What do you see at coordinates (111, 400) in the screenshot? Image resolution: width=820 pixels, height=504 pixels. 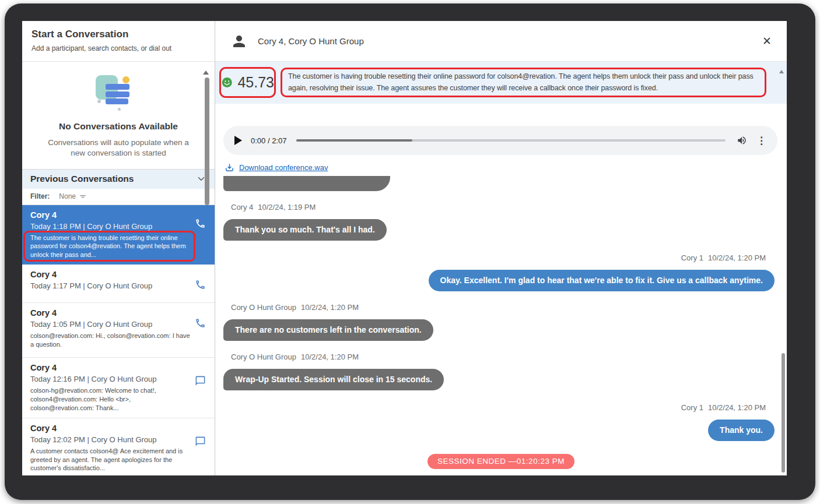 I see `conversation-preview: colson-hg@revation.com: Welcome to chat!…` at bounding box center [111, 400].